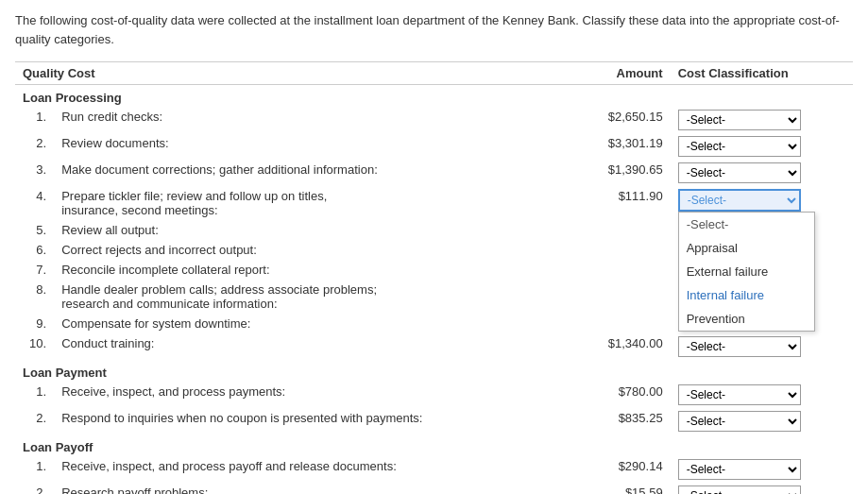  Describe the element at coordinates (434, 370) in the screenshot. I see `section-header-loan-payment: Loan Payment` at that location.